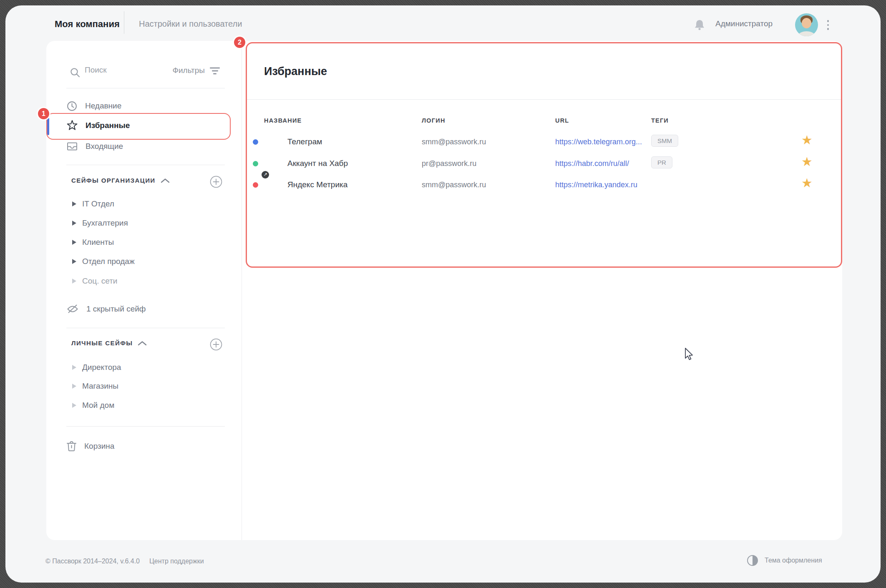  Describe the element at coordinates (108, 126) in the screenshot. I see `sidebar-item-label: Избранные` at that location.